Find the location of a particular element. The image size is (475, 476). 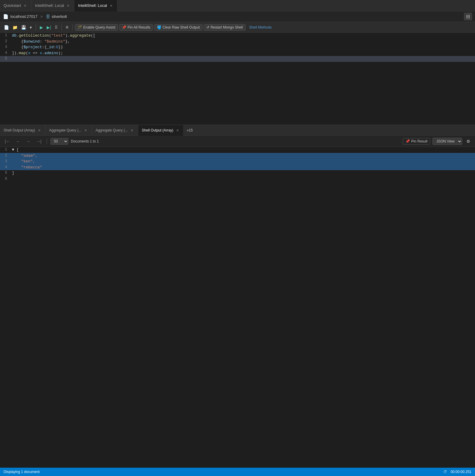

clear-raw-button: 🪣 Clear Raw Shell Output is located at coordinates (178, 27).